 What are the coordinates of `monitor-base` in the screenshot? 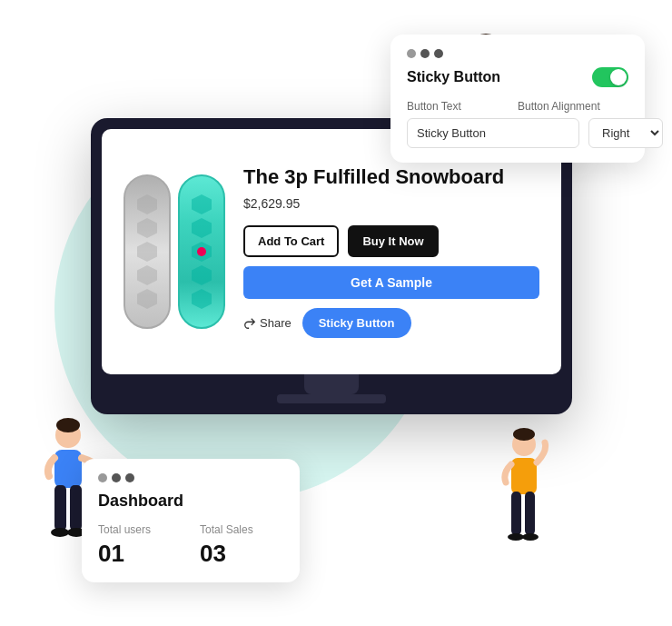 It's located at (331, 399).